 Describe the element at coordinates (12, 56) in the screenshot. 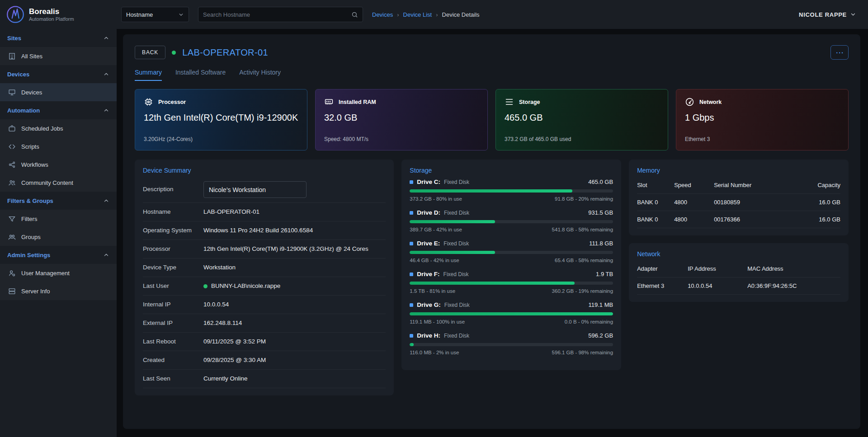

I see `building-icon` at that location.